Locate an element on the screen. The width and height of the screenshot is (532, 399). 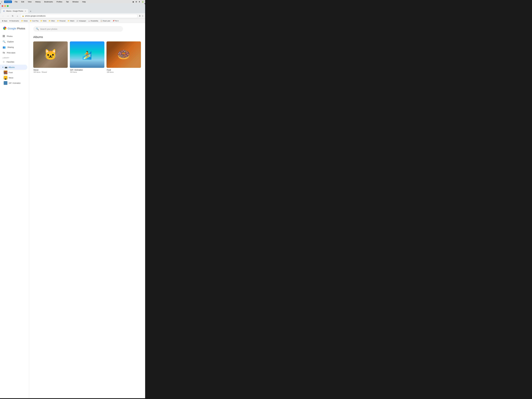
nav-print-store: 🛍 Print store is located at coordinates (14, 53).